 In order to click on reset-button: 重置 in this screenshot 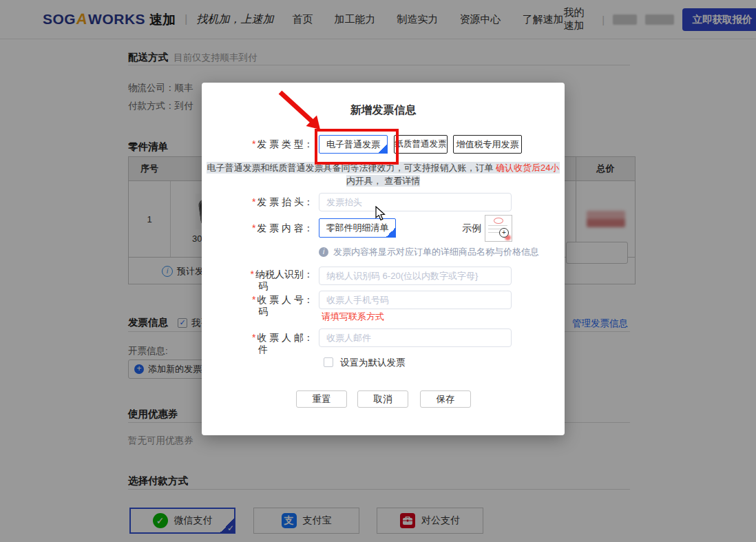, I will do `click(322, 399)`.